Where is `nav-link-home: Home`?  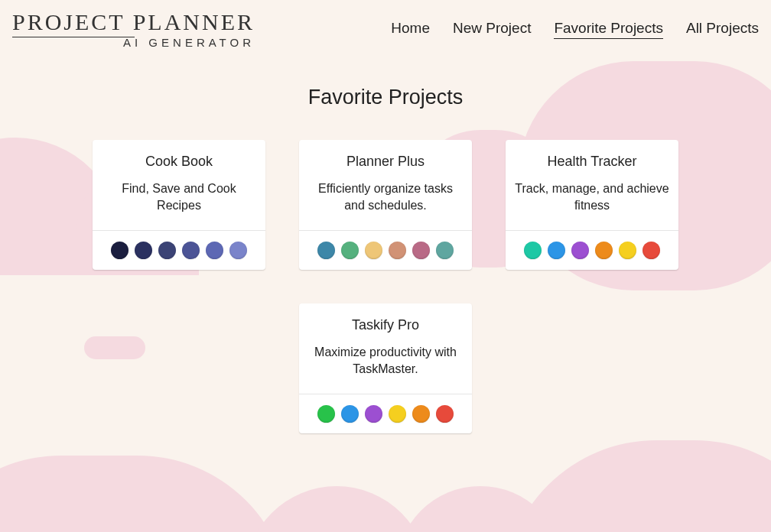
nav-link-home: Home is located at coordinates (410, 29).